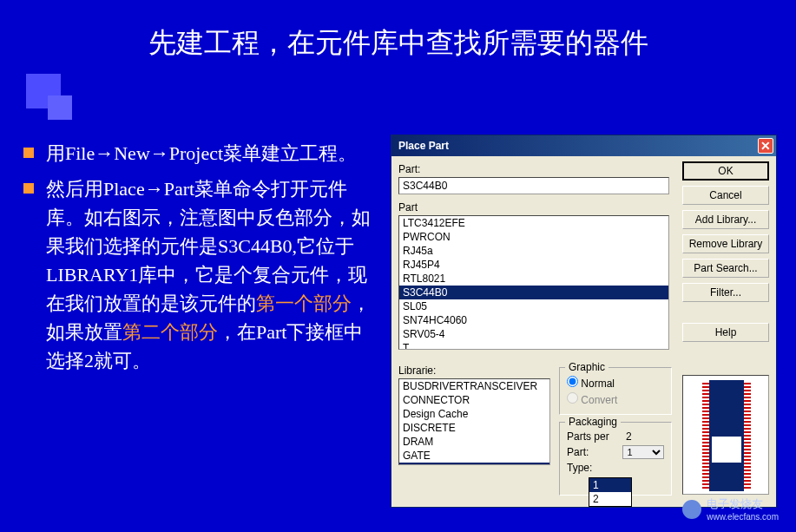 This screenshot has width=796, height=532. I want to click on part-list-item: RTL8021, so click(534, 279).